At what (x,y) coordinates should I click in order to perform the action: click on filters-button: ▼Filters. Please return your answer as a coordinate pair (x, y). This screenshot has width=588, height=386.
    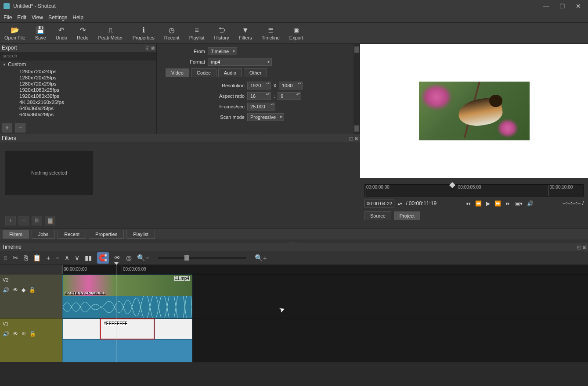
    Looking at the image, I should click on (245, 33).